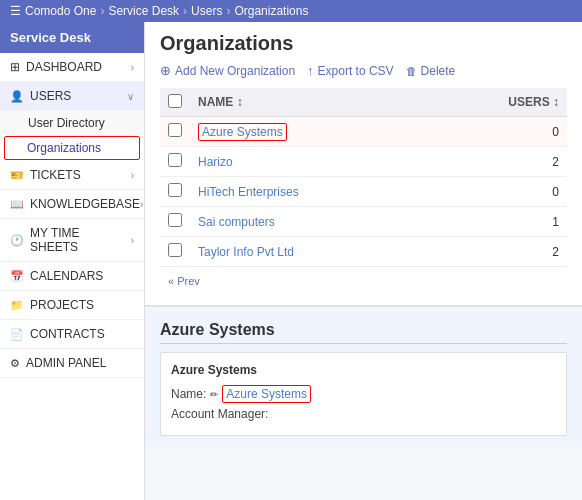 The width and height of the screenshot is (582, 500). I want to click on col-users: USERS ↕, so click(527, 102).